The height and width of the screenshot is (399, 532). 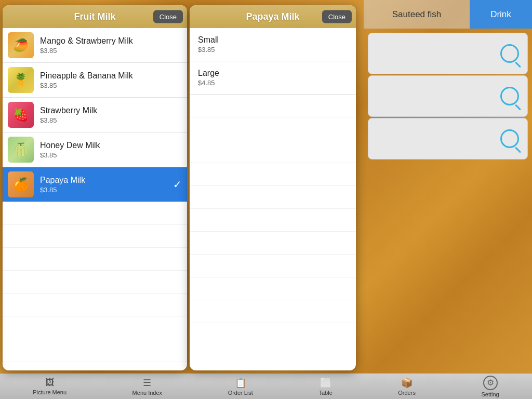 What do you see at coordinates (273, 83) in the screenshot?
I see `size-large-price: $4.85` at bounding box center [273, 83].